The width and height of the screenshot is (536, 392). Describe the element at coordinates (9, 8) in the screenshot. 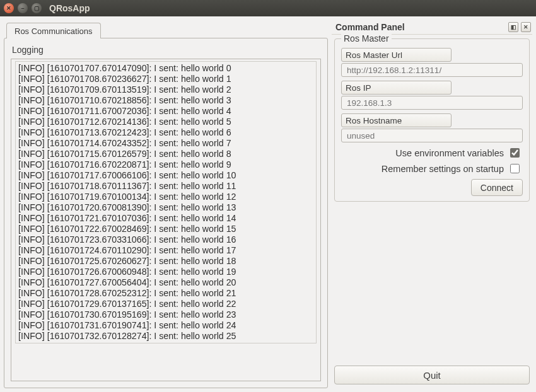

I see `window-close-icon: ✕` at that location.